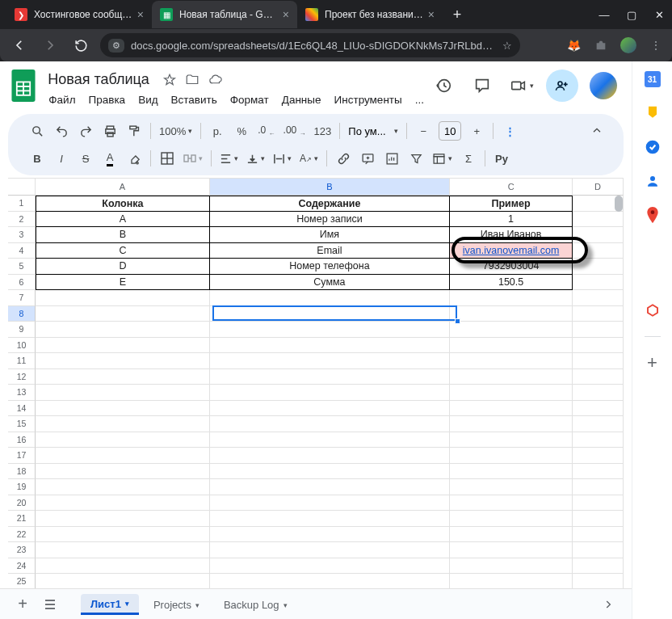 This screenshot has width=672, height=619. Describe the element at coordinates (423, 131) in the screenshot. I see `font-size-decrease: −` at that location.